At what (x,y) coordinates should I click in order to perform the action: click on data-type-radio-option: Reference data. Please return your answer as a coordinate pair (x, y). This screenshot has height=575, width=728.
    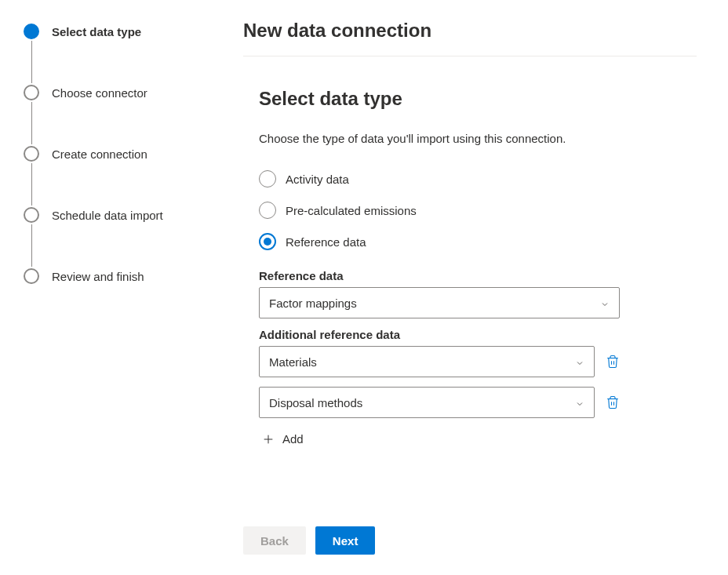
    Looking at the image, I should click on (439, 242).